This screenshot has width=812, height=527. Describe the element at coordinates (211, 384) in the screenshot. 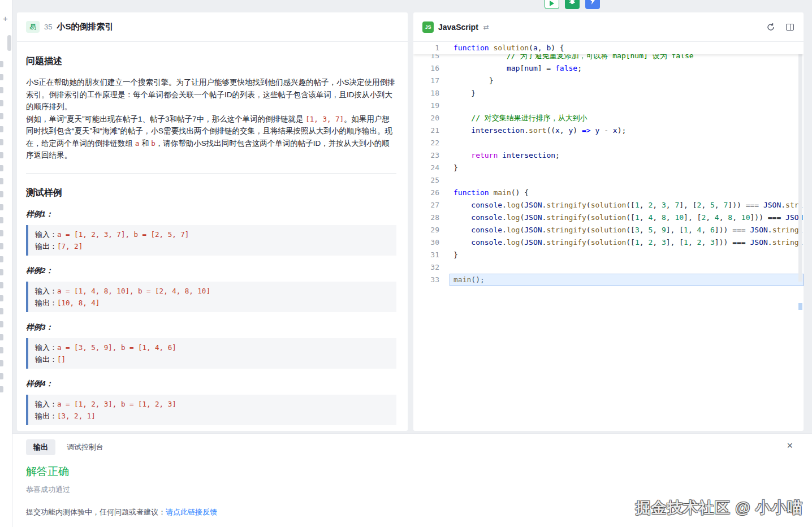

I see `sample-label: 样例4：` at that location.